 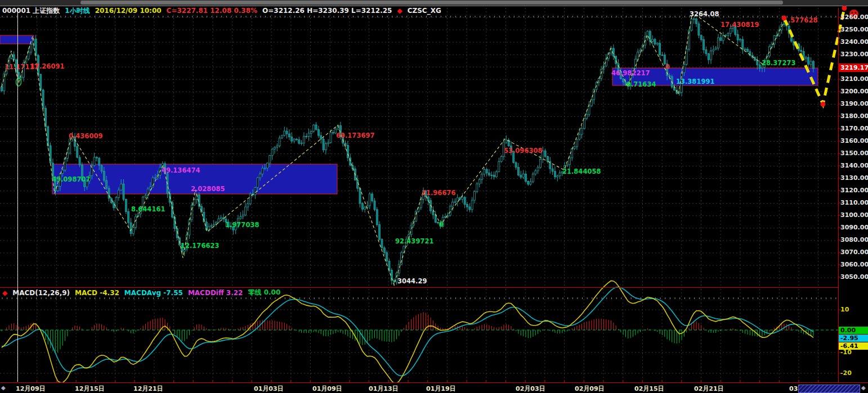 I want to click on date-label: 02月03日, so click(x=530, y=389).